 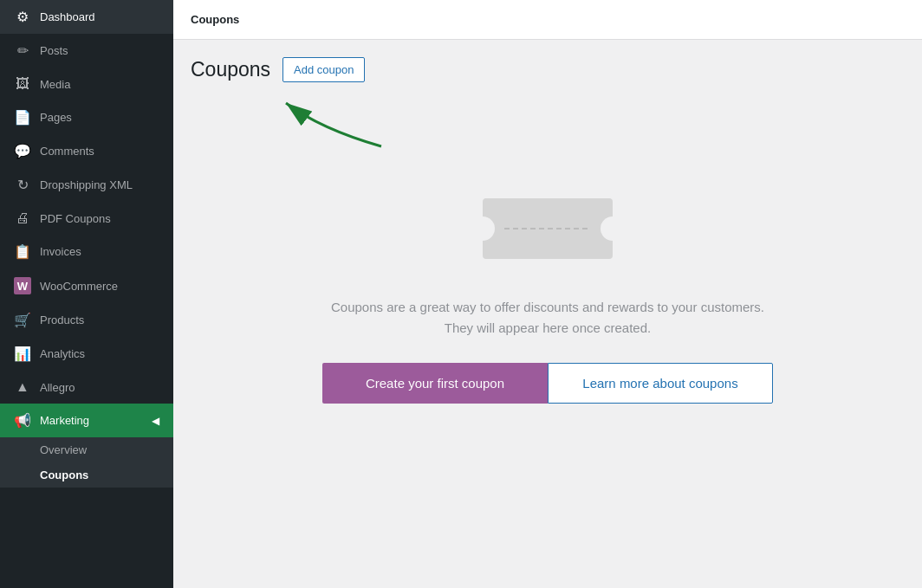 What do you see at coordinates (87, 185) in the screenshot?
I see `sidebar-item-dropshipping: ↻ Dropshipping XML` at bounding box center [87, 185].